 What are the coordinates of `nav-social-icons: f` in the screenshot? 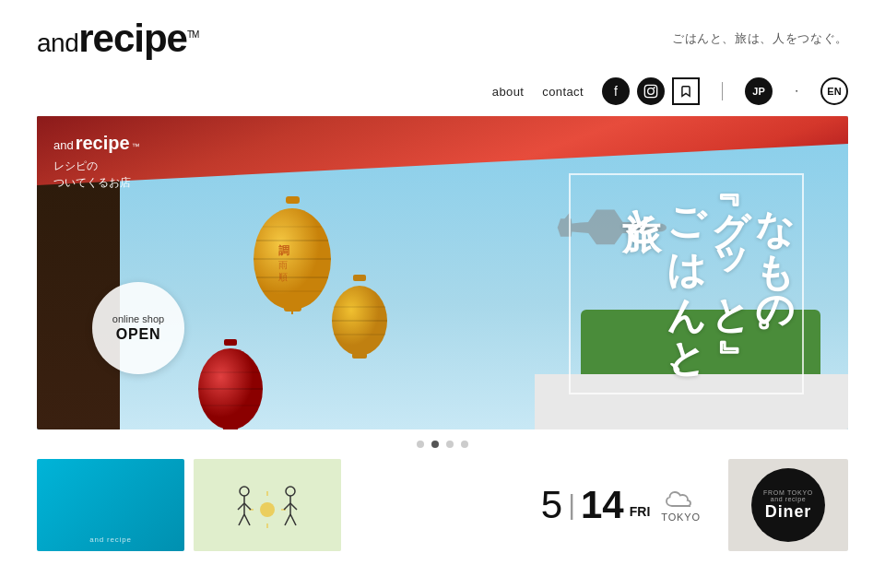 It's located at (651, 91).